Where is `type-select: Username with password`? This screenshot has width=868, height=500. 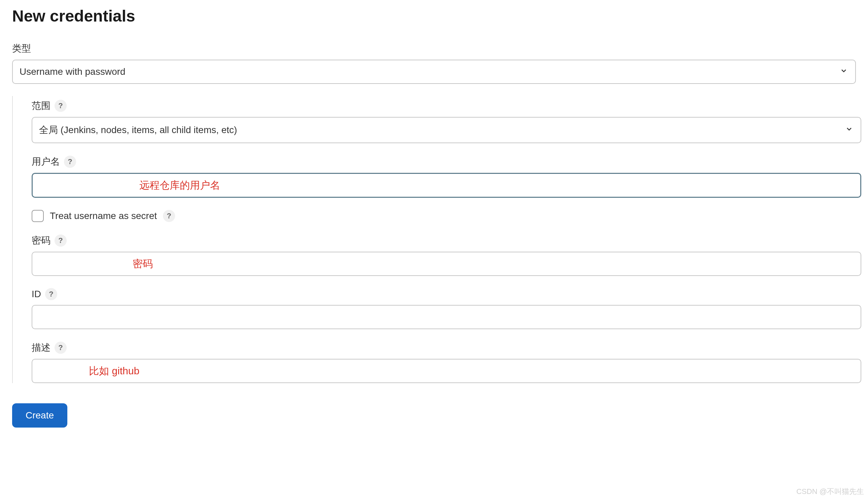 type-select: Username with password is located at coordinates (434, 72).